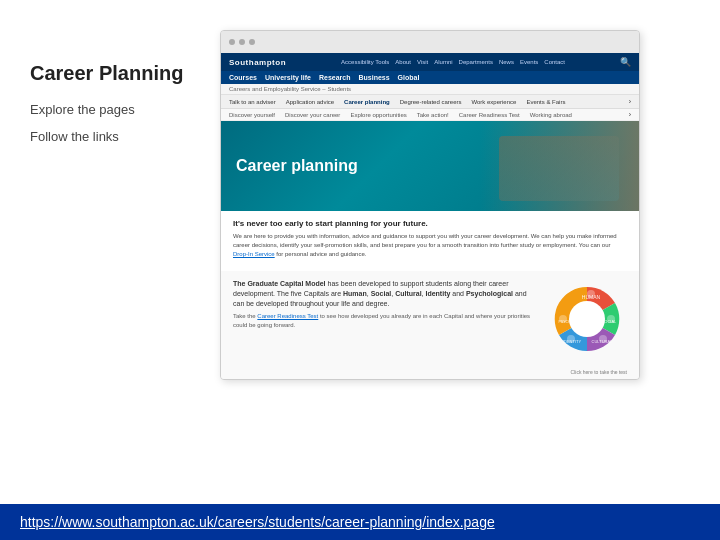  What do you see at coordinates (288, 316) in the screenshot?
I see `career-readiness-link: Career Readiness Test` at bounding box center [288, 316].